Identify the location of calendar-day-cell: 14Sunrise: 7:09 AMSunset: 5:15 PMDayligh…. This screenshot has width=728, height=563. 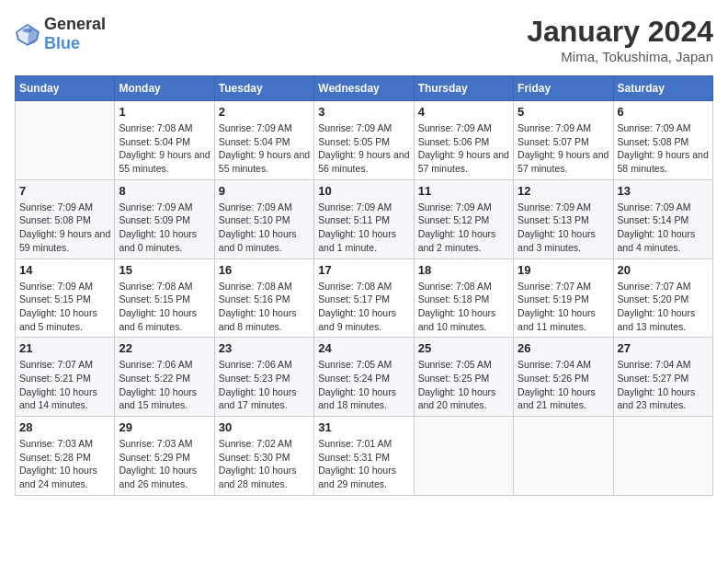
(65, 298).